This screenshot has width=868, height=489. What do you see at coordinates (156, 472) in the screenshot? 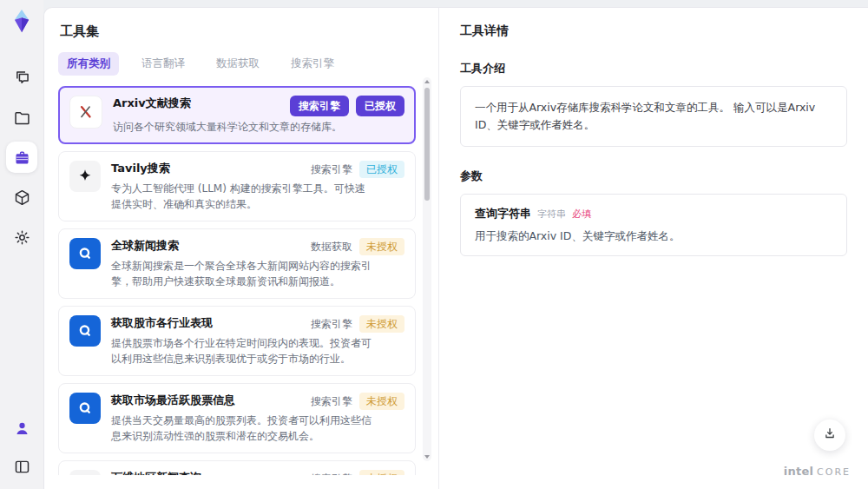
I see `tool-name: 万维地区新闻查询` at bounding box center [156, 472].